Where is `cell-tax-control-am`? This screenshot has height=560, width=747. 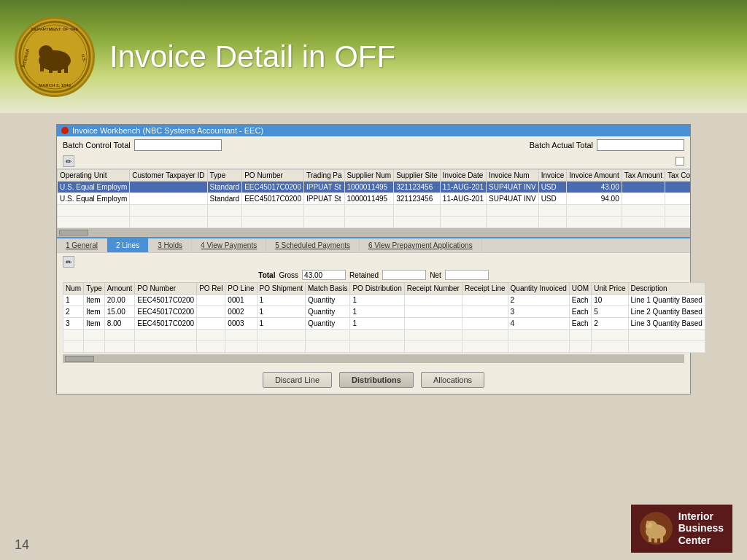 cell-tax-control-am is located at coordinates (677, 199).